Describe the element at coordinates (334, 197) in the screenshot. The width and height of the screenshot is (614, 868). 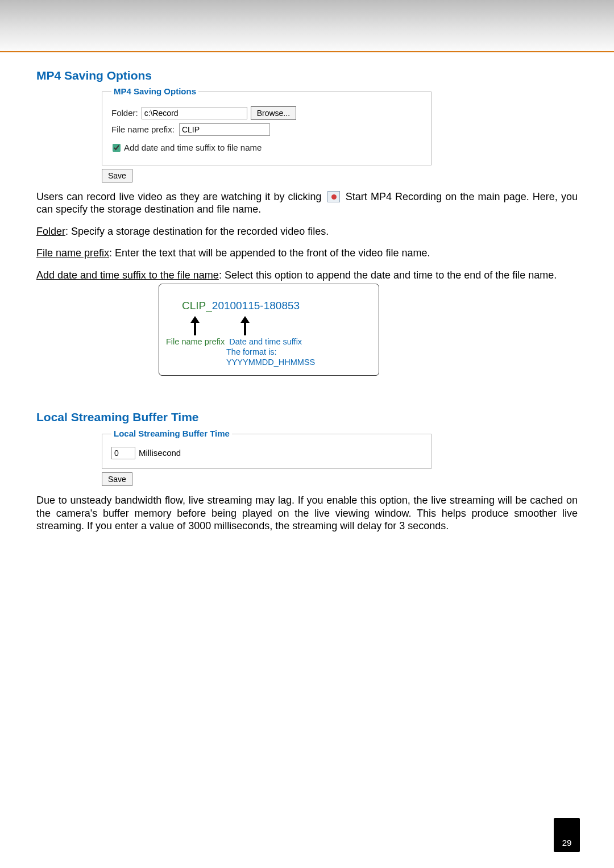
I see `record-icon` at that location.